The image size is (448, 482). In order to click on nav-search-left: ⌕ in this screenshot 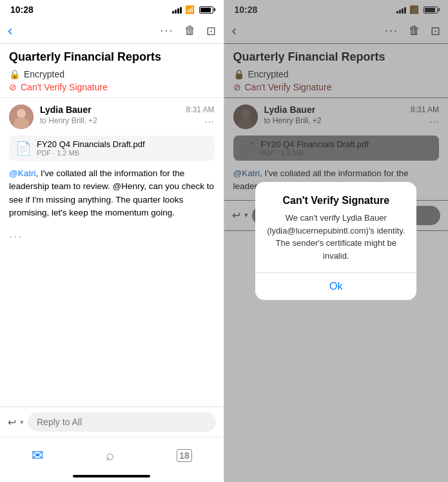, I will do `click(110, 456)`.